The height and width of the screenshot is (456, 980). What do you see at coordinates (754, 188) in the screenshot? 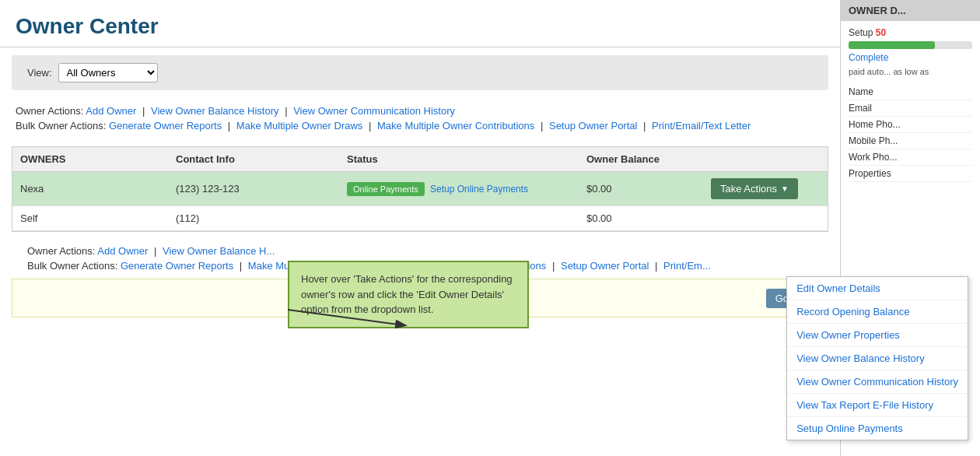
I see `take-actions-button: Take Actions ▼` at bounding box center [754, 188].